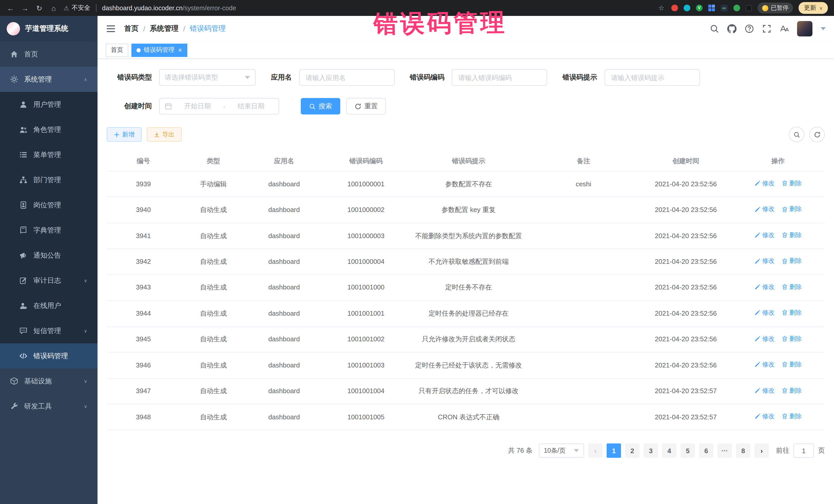  What do you see at coordinates (797, 135) in the screenshot?
I see `toggle-search-button` at bounding box center [797, 135].